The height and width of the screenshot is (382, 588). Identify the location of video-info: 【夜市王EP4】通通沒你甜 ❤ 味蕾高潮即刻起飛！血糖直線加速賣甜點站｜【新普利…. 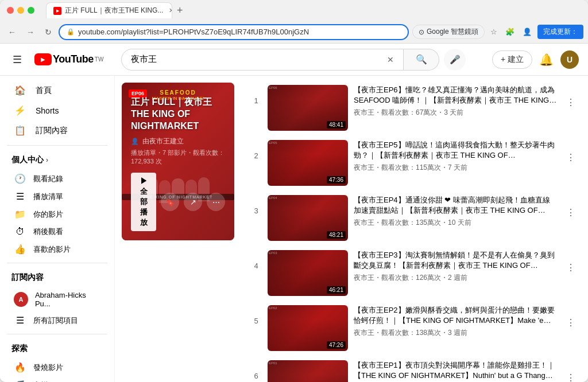
(455, 211).